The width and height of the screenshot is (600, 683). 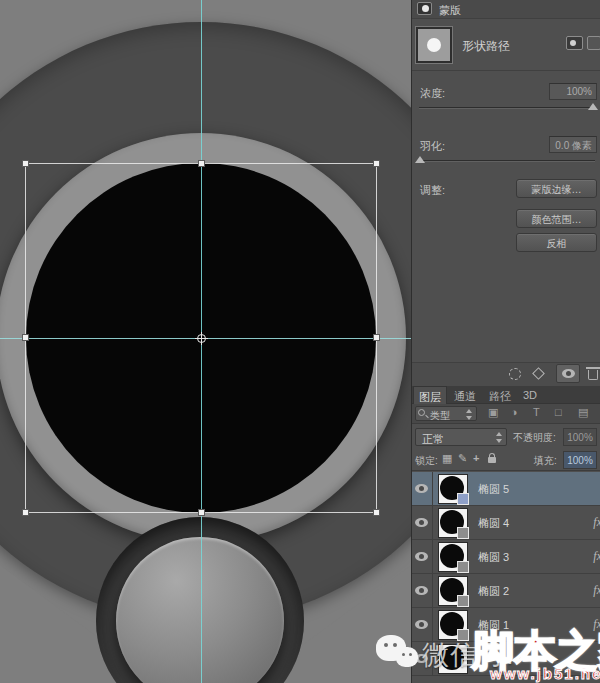 I want to click on wechat-bubble-small, so click(x=407, y=657).